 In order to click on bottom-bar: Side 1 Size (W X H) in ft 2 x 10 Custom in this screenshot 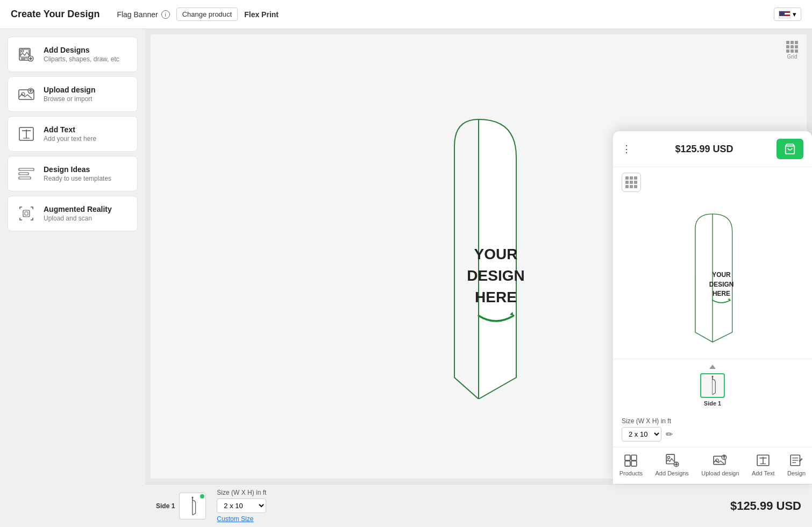, I will do `click(479, 505)`.